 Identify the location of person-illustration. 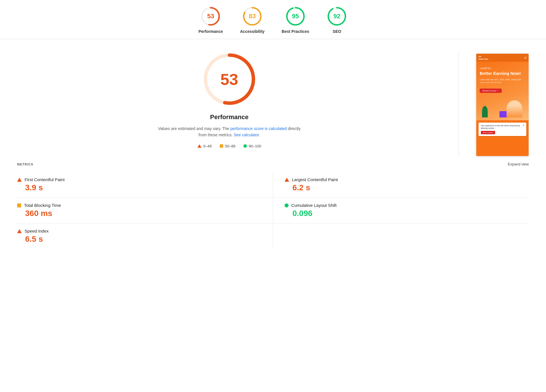
(514, 109).